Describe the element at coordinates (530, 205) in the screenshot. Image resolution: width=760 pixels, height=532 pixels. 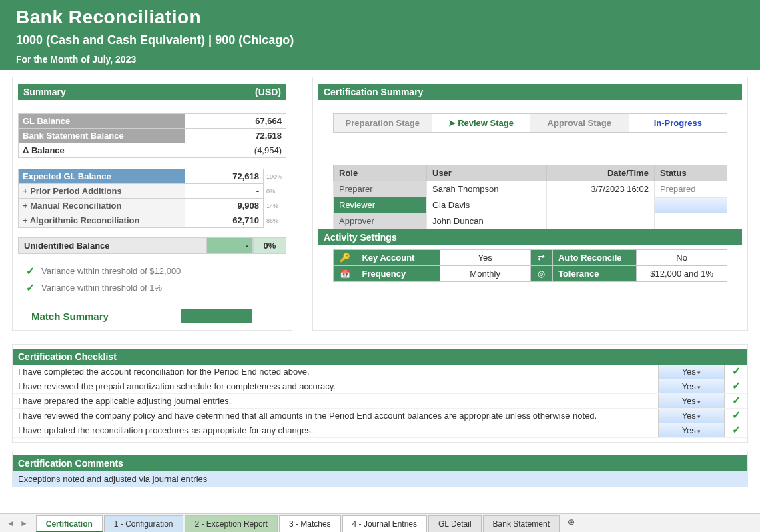
I see `role-row-reviewer: Reviewer Gia Davis` at that location.